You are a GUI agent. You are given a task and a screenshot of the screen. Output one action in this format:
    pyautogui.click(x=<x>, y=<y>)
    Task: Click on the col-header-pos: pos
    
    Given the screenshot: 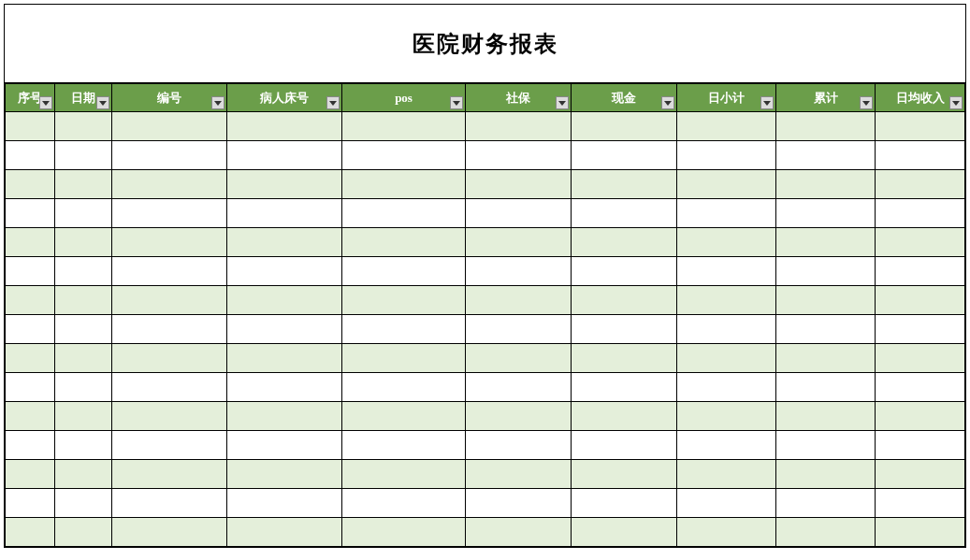 What is the action you would take?
    pyautogui.click(x=404, y=98)
    